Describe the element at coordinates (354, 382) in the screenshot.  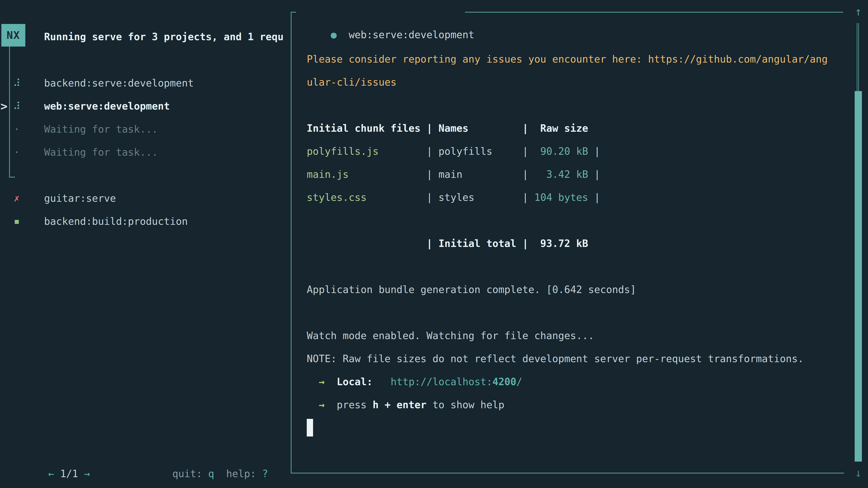
I see `log-text: Local:` at that location.